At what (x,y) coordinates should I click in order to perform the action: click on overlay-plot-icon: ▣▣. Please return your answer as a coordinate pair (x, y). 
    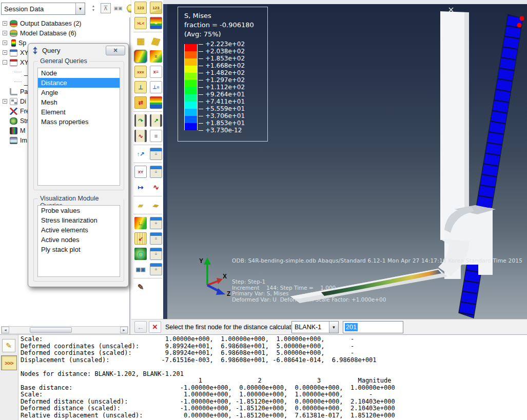
    Looking at the image, I should click on (141, 269).